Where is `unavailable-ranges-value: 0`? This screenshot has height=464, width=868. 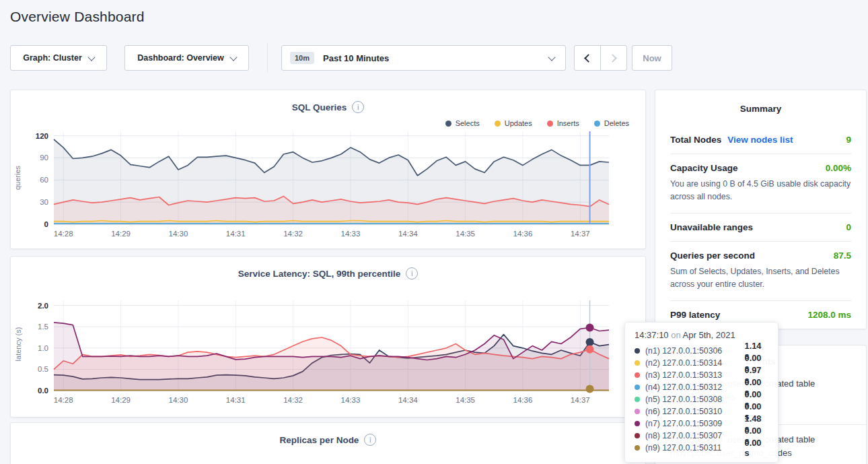 unavailable-ranges-value: 0 is located at coordinates (848, 228).